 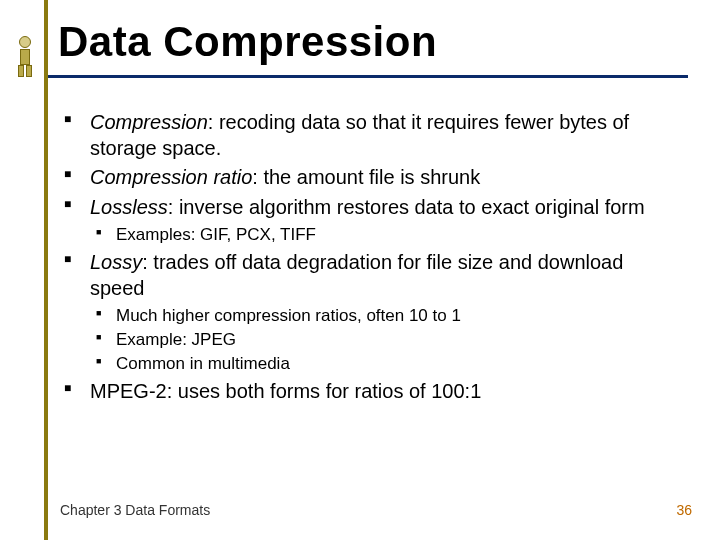 What do you see at coordinates (406, 207) in the screenshot?
I see `text: : inverse algorithm restores data to exa…` at bounding box center [406, 207].